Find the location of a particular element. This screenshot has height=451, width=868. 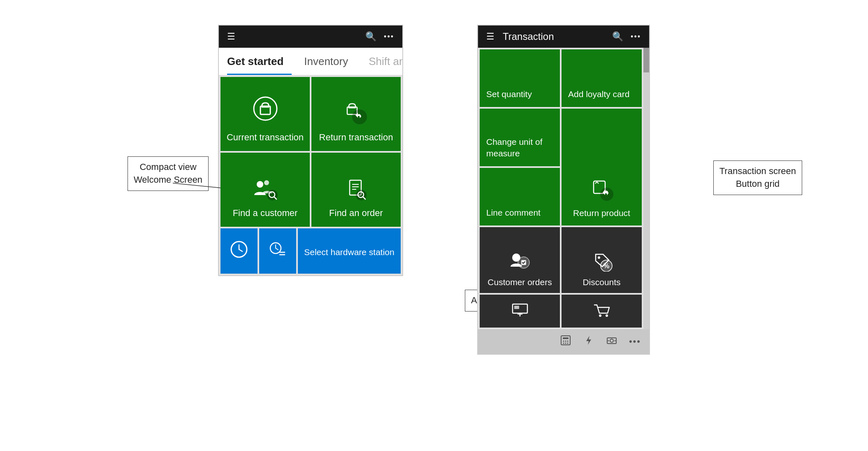

left-section: Compact view Welcome Screen ☰ 🔍 ••• Get … is located at coordinates (311, 151).